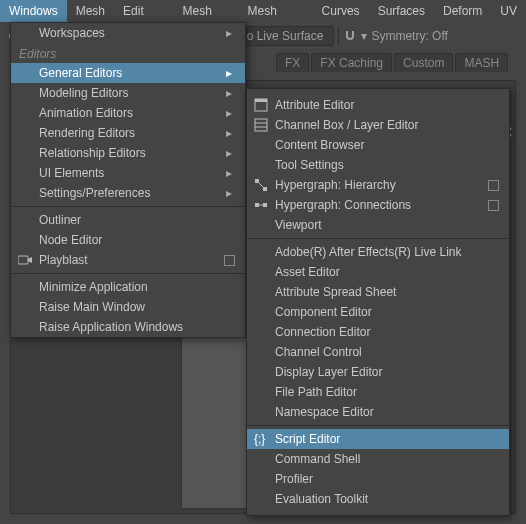 This screenshot has height=524, width=526. What do you see at coordinates (378, 459) in the screenshot?
I see `menu-item-command-shell: Command Shell` at bounding box center [378, 459].